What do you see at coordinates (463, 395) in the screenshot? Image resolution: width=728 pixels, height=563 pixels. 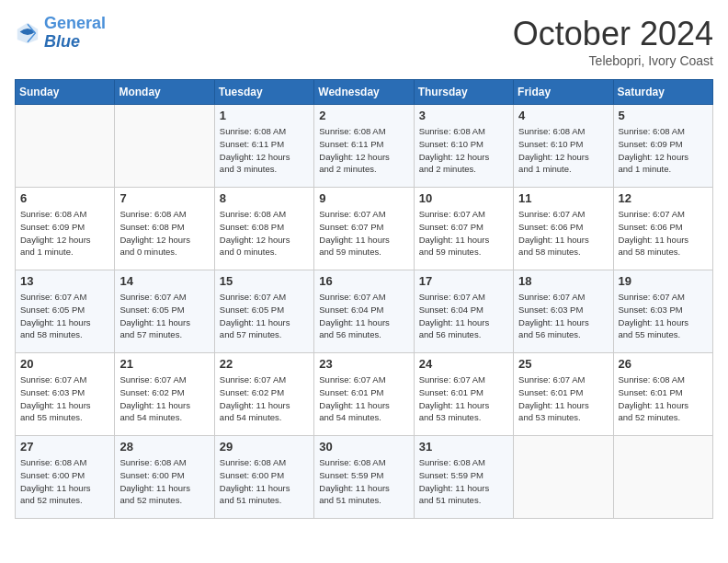 I see `calendar-cell: 24Sunrise: 6:07 AM Sunset: 6:01 PM Dayli…` at bounding box center [463, 395].